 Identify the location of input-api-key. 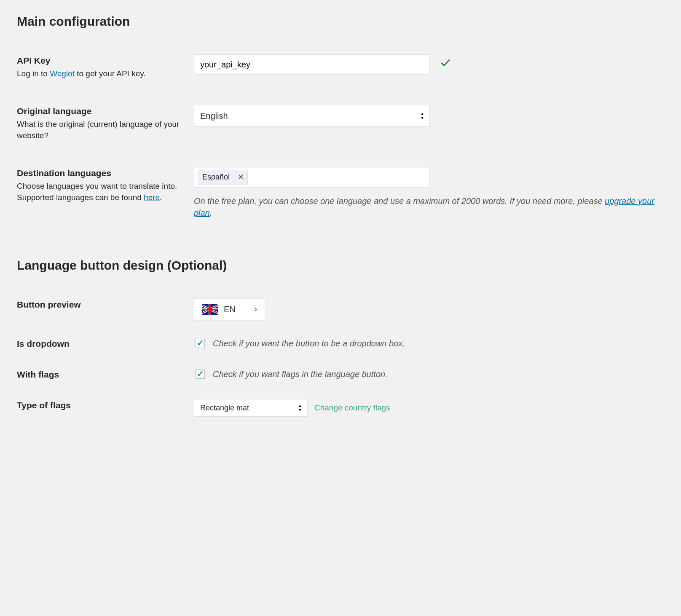
(312, 64).